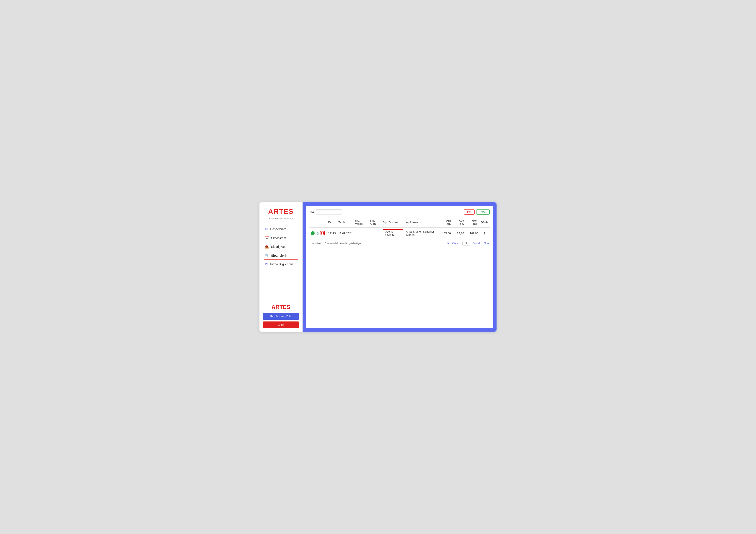 The height and width of the screenshot is (534, 756). Describe the element at coordinates (400, 233) in the screenshot. I see `table-row: 📎 1` at that location.